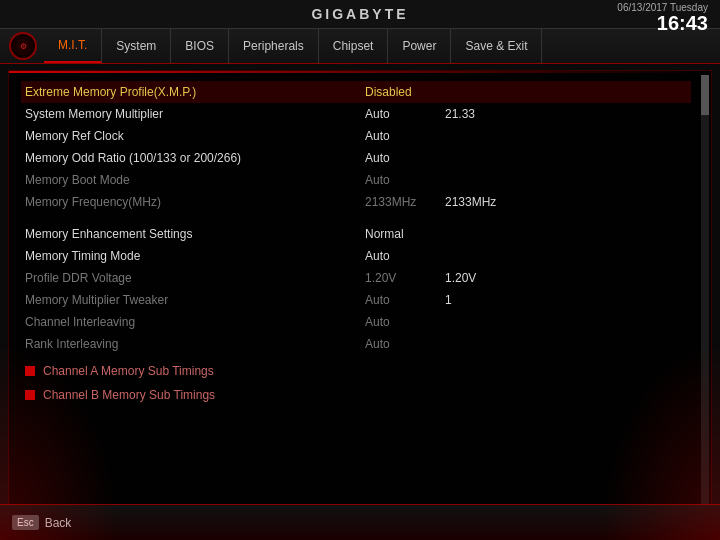  What do you see at coordinates (356, 158) in the screenshot?
I see `settings-row-mem-odd-ratio: Memory Odd Ratio (100/133 or 200/266)Aut…` at bounding box center [356, 158].